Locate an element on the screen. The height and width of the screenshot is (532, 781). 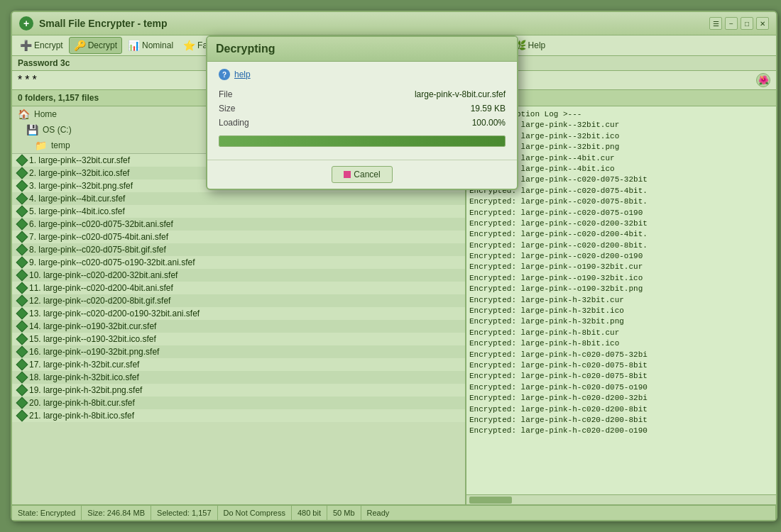
file-item: 4. large-pink--4bit.cur.sfef is located at coordinates (239, 199).